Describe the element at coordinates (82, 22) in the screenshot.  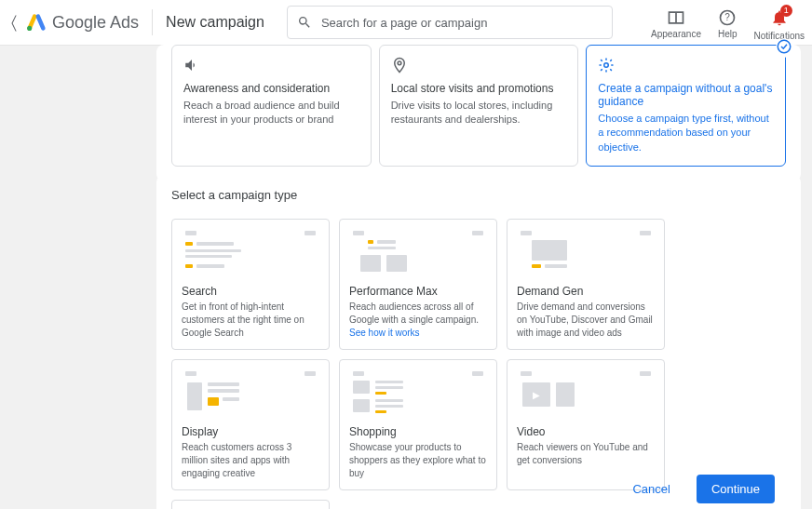
I see `brand-logo: Google Ads` at that location.